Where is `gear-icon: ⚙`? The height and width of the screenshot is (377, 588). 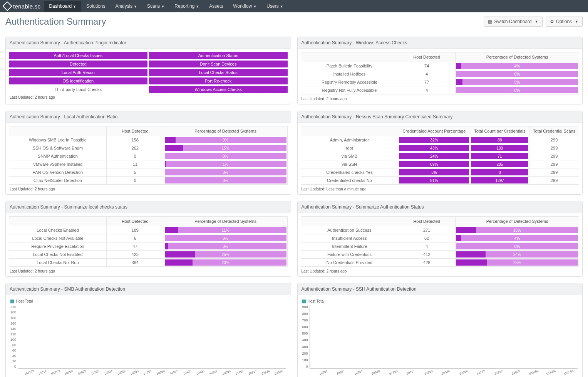 gear-icon: ⚙ is located at coordinates (552, 22).